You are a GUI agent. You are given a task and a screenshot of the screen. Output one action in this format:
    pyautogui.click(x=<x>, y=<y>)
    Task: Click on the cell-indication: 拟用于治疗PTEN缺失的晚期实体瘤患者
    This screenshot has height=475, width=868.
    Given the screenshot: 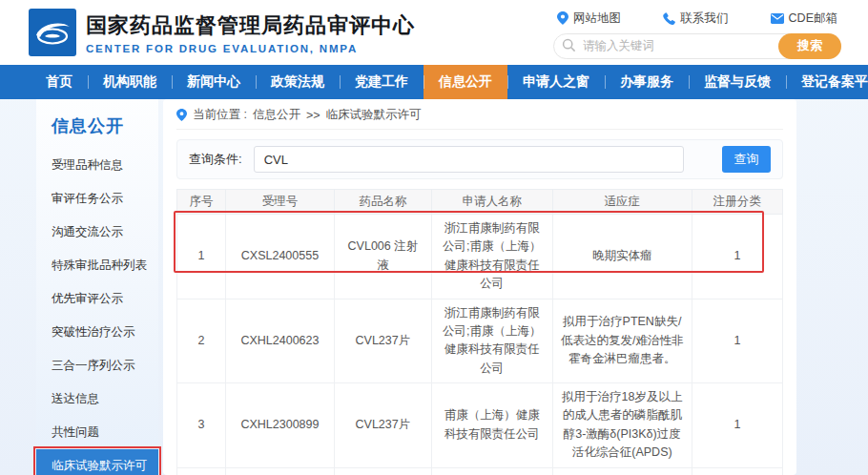 What is the action you would take?
    pyautogui.click(x=622, y=471)
    